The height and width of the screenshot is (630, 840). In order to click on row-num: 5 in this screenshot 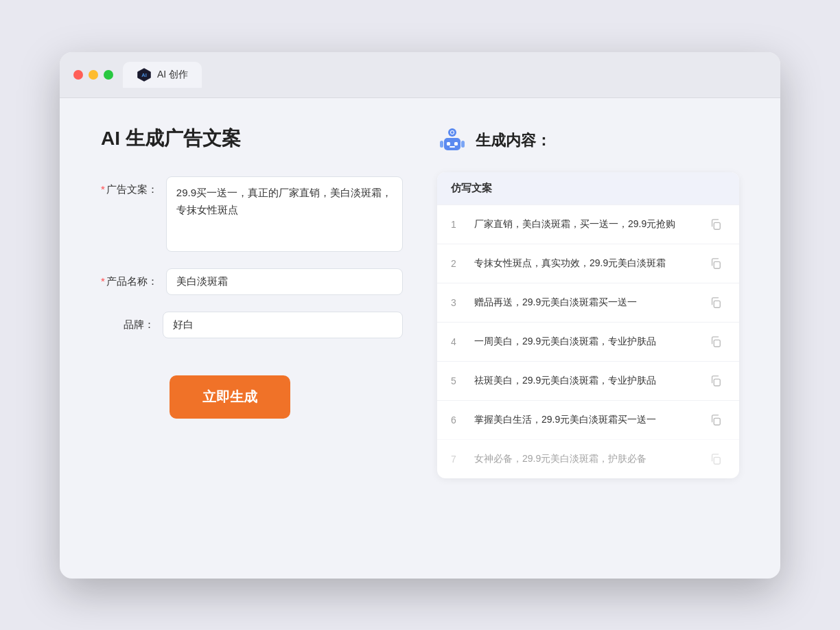, I will do `click(458, 381)`.